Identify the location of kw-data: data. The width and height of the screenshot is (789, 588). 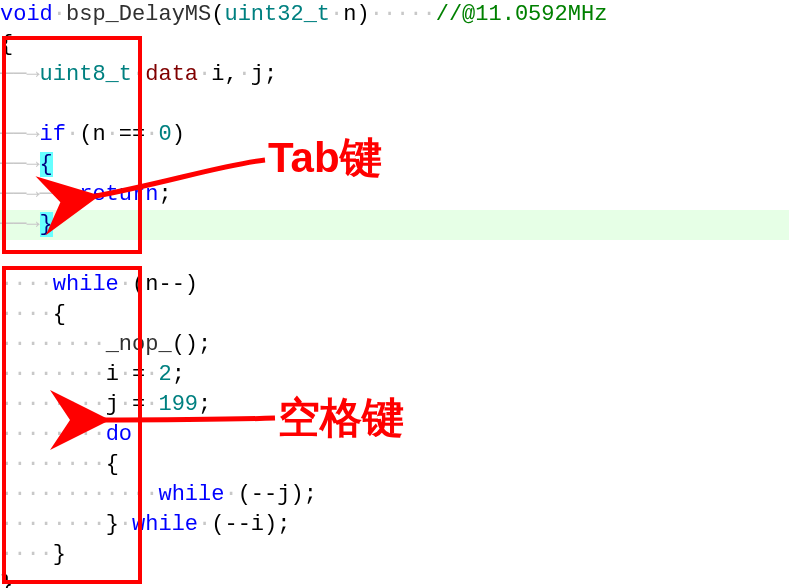
(172, 74).